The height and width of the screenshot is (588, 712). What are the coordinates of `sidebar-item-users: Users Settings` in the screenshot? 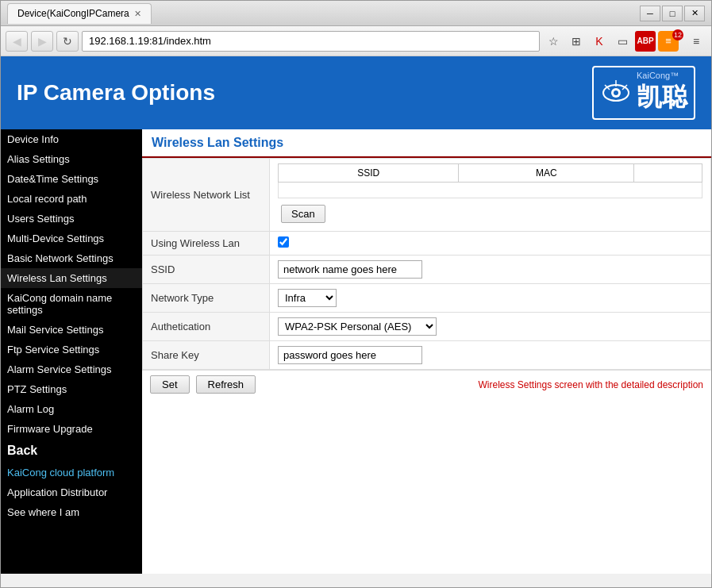 It's located at (71, 219).